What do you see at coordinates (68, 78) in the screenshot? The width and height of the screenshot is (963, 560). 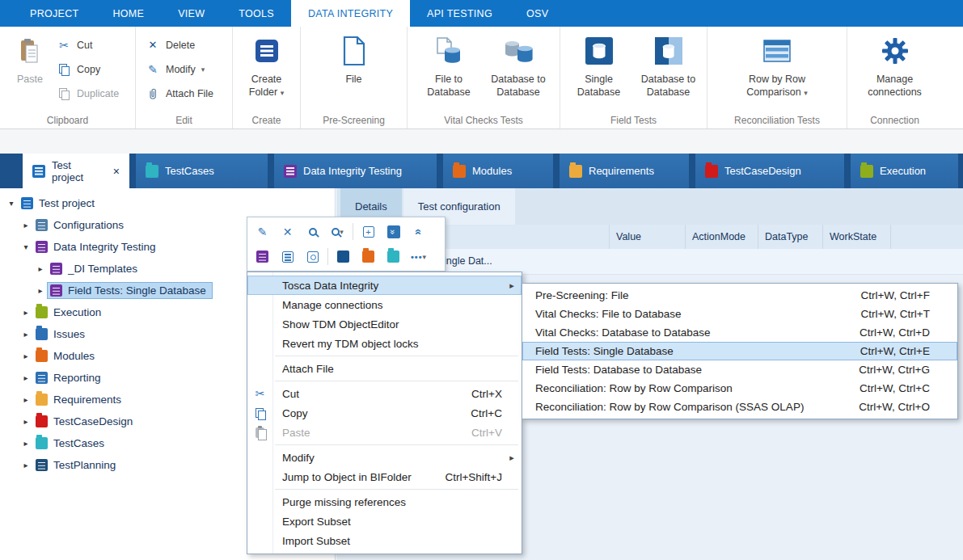 I see `ribbon-group-clipboard: Paste ✂ Cut Copy Duplicate` at bounding box center [68, 78].